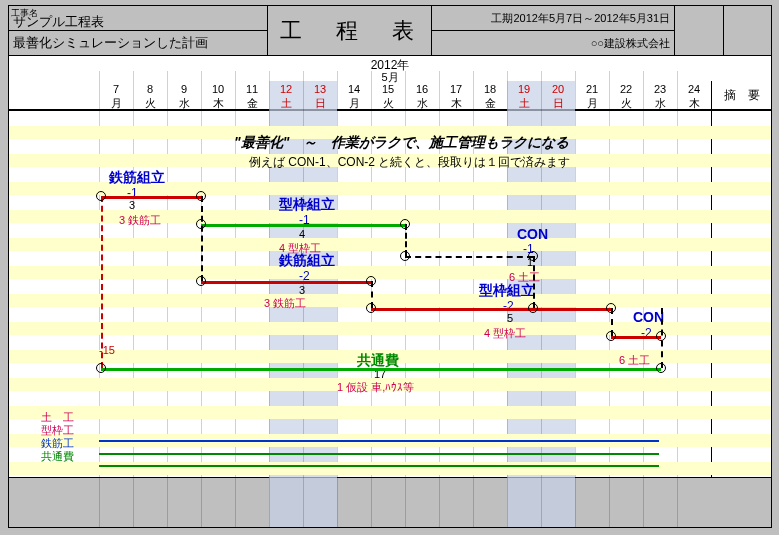 This screenshot has width=779, height=535. Describe the element at coordinates (553, 43) in the screenshot. I see `company-box: ○○建設株式会社` at that location.